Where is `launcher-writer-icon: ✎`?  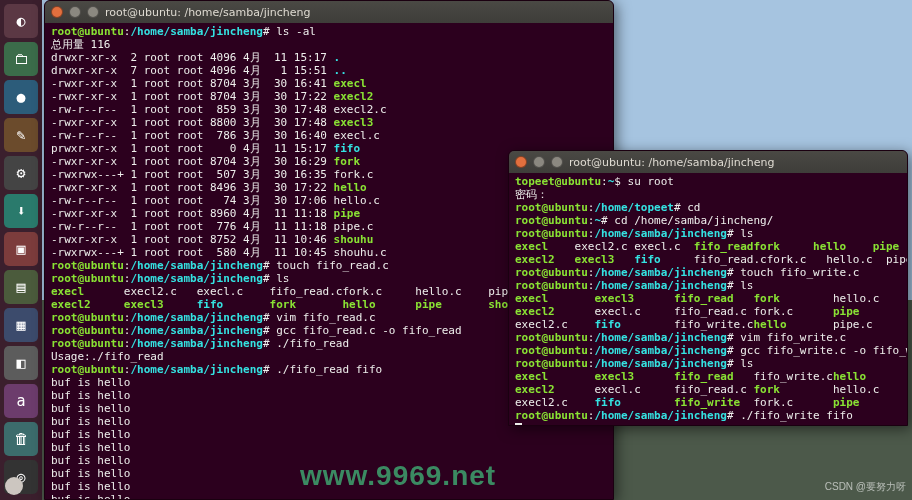 launcher-writer-icon: ✎ is located at coordinates (21, 135).